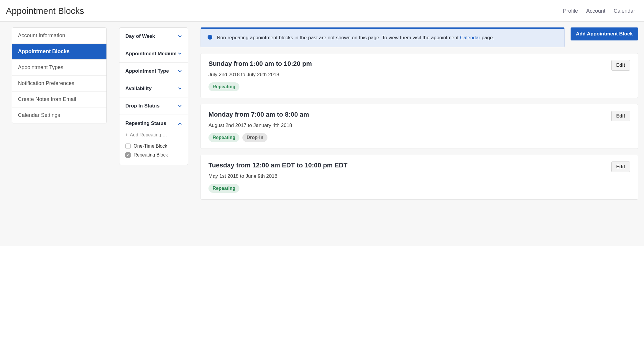 The width and height of the screenshot is (644, 349). Describe the element at coordinates (383, 37) in the screenshot. I see `info-banner: Non-repeating appointment blocks in the …` at that location.